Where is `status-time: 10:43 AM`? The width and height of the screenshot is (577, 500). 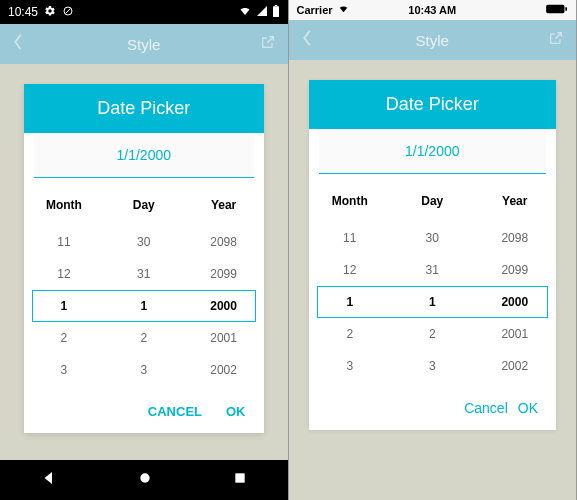
status-time: 10:43 AM is located at coordinates (432, 10).